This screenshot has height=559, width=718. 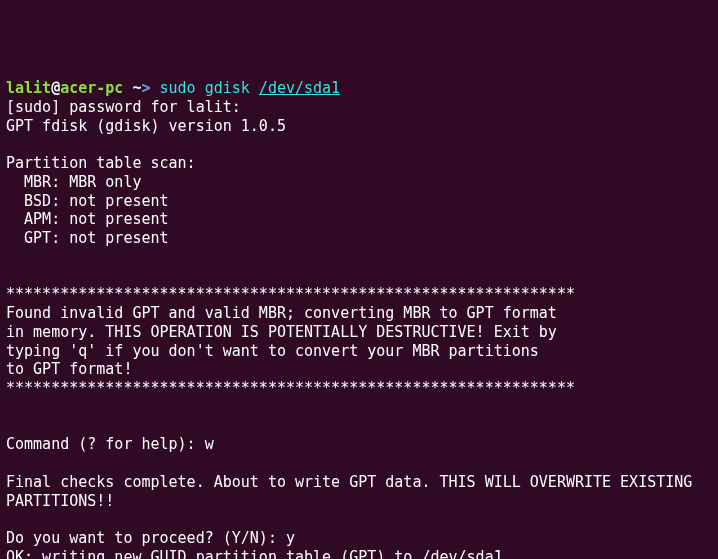 What do you see at coordinates (92, 88) in the screenshot?
I see `prompt-host: acer-pc` at bounding box center [92, 88].